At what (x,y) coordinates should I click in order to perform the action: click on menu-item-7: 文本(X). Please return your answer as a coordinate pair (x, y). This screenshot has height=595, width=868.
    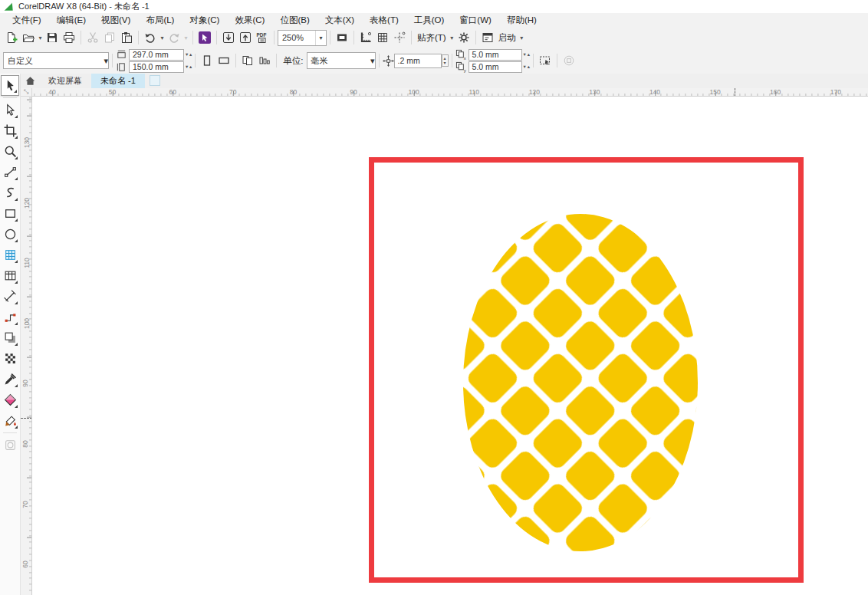
    Looking at the image, I should click on (340, 20).